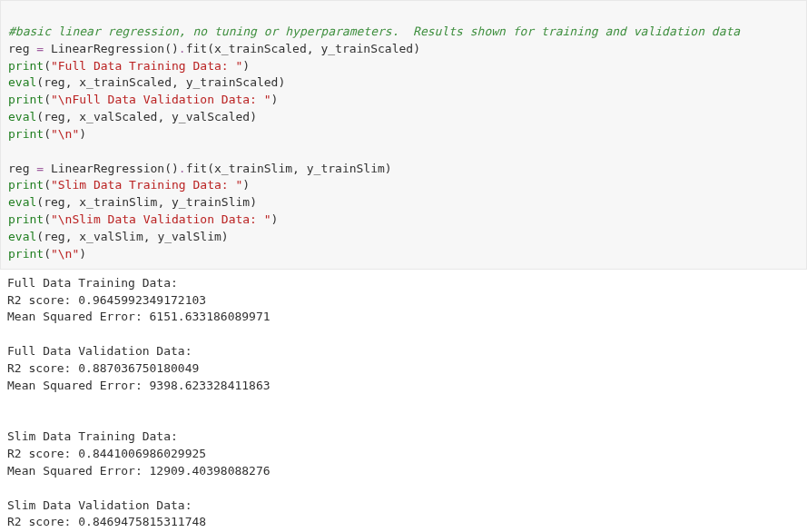 The image size is (807, 532). What do you see at coordinates (211, 470) in the screenshot?
I see `output-mse-value: 12909.40398088276` at bounding box center [211, 470].